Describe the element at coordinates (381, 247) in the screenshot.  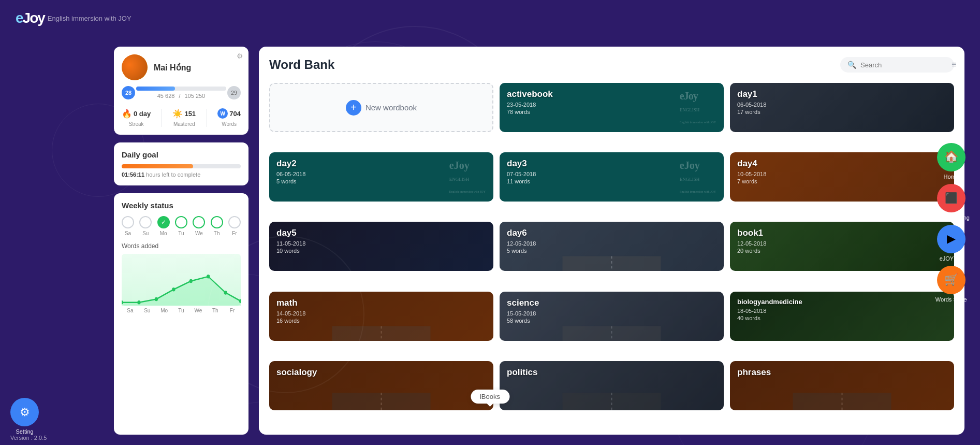
I see `wordbook-day5: day5 11-05-2018 10 words` at that location.